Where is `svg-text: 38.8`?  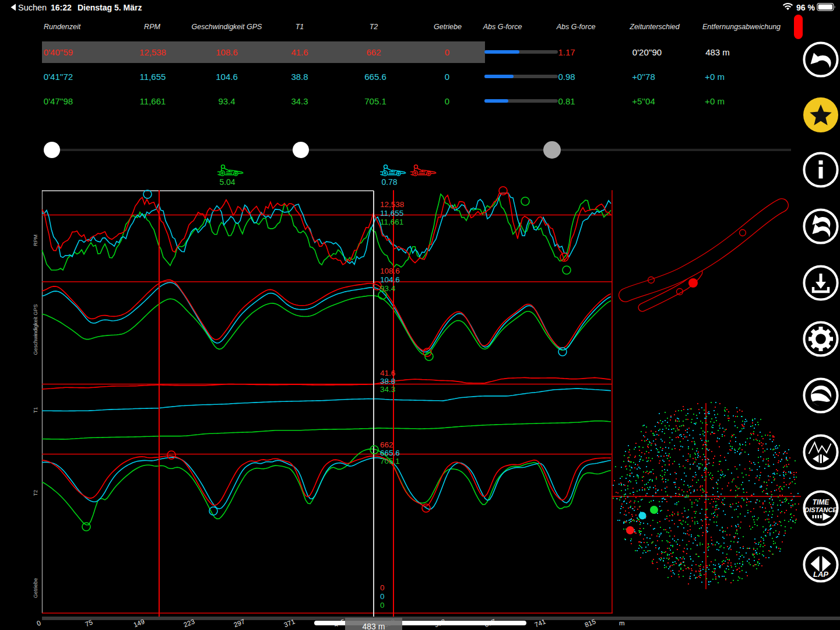 svg-text: 38.8 is located at coordinates (388, 382).